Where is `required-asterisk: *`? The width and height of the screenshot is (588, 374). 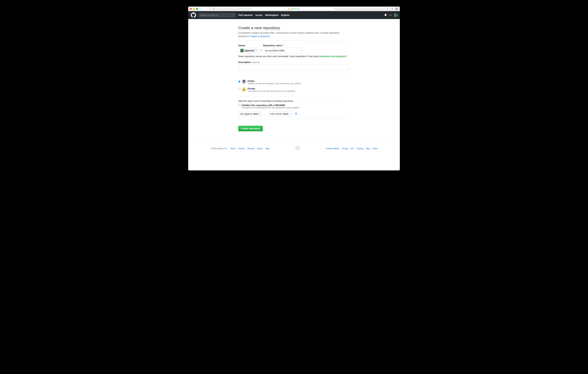 required-asterisk: * is located at coordinates (283, 45).